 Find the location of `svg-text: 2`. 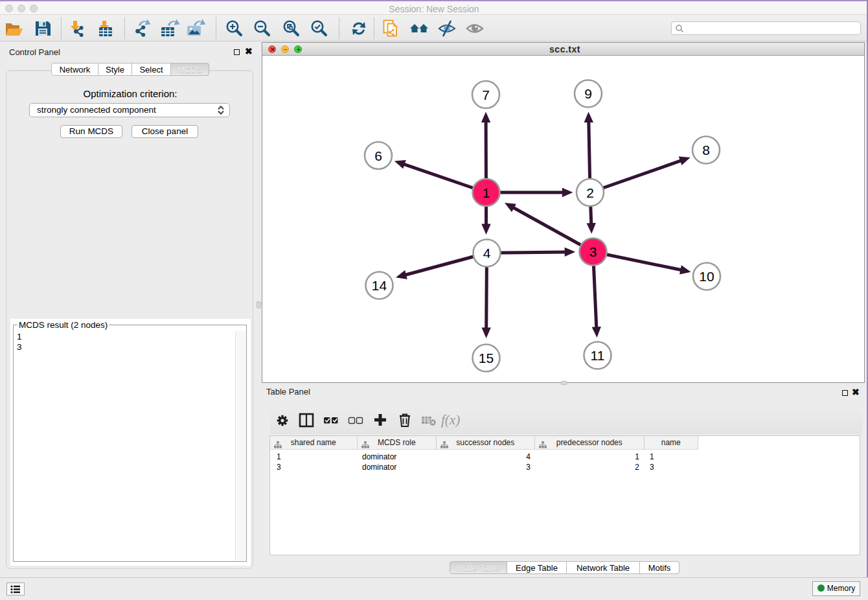

svg-text: 2 is located at coordinates (590, 193).